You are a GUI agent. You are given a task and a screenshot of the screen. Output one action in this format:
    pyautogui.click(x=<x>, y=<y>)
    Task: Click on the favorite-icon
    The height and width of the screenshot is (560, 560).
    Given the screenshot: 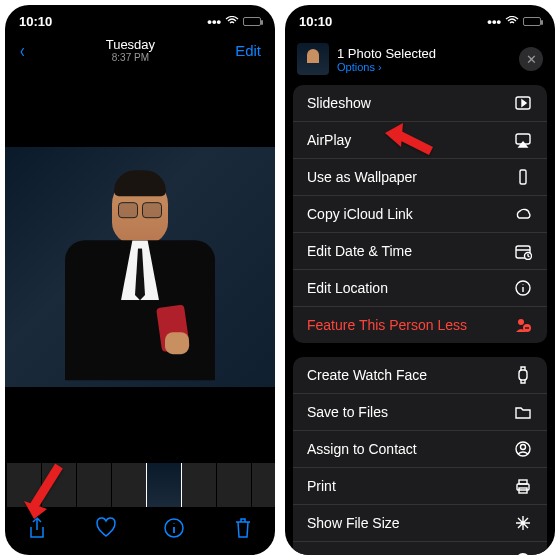 What is the action you would take?
    pyautogui.click(x=106, y=530)
    